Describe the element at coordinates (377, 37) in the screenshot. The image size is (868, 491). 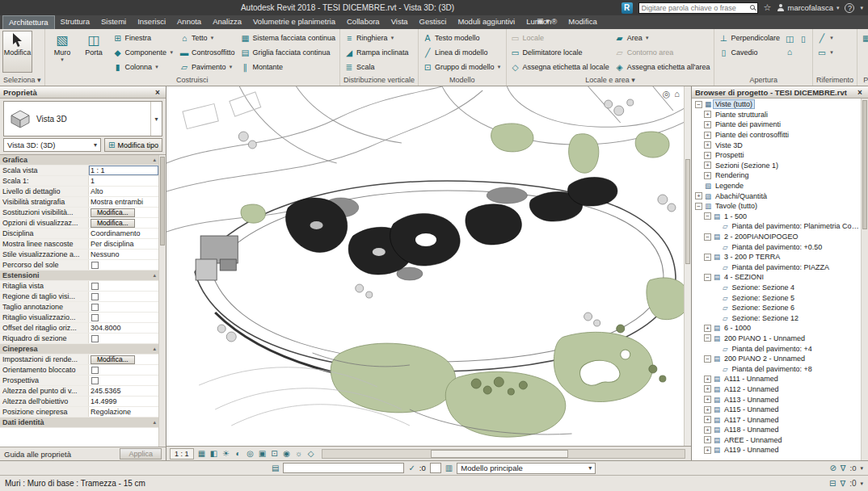
I see `railing-tool: ≡ Ringhiera ▼` at that location.